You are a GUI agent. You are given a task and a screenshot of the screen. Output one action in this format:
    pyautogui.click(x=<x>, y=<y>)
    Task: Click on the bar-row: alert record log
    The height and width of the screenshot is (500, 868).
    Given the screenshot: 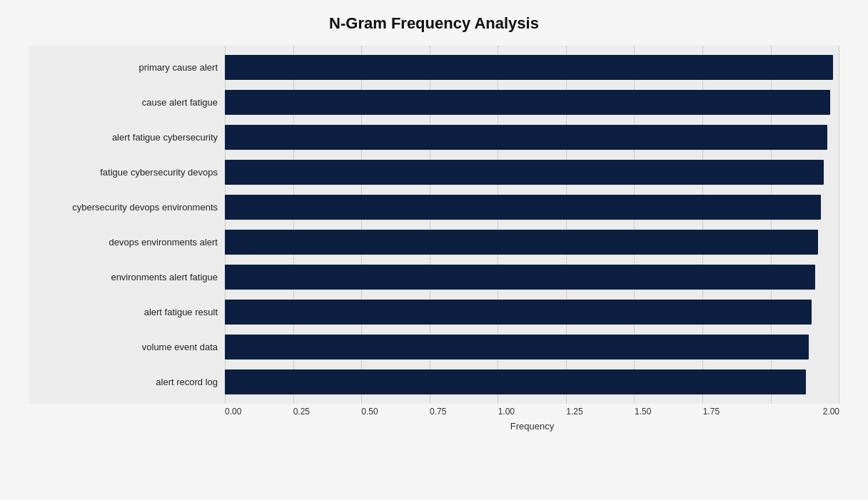 What is the action you would take?
    pyautogui.click(x=434, y=382)
    